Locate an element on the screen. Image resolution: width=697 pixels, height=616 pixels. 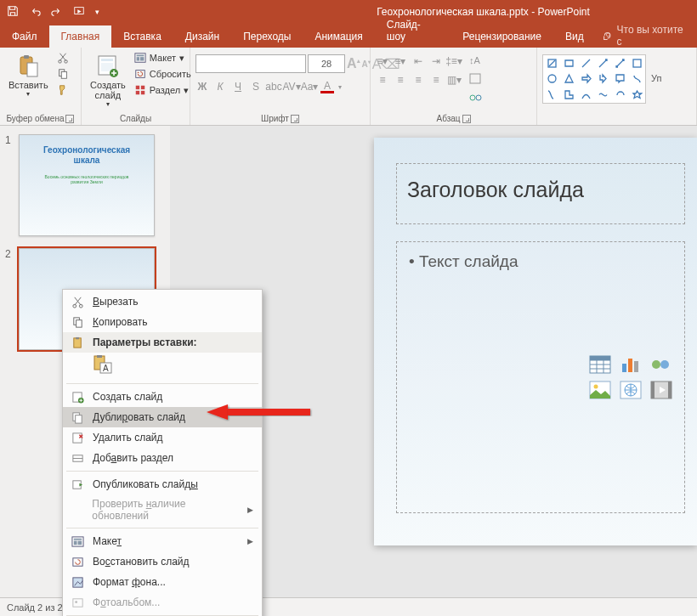
format-bg-icon is located at coordinates (77, 582).